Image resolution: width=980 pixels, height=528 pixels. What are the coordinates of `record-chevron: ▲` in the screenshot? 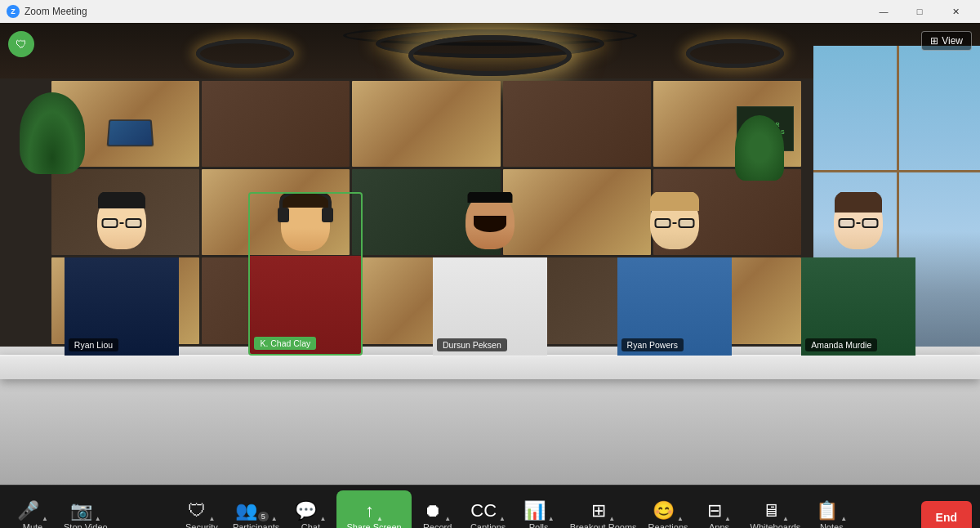 It's located at (448, 518).